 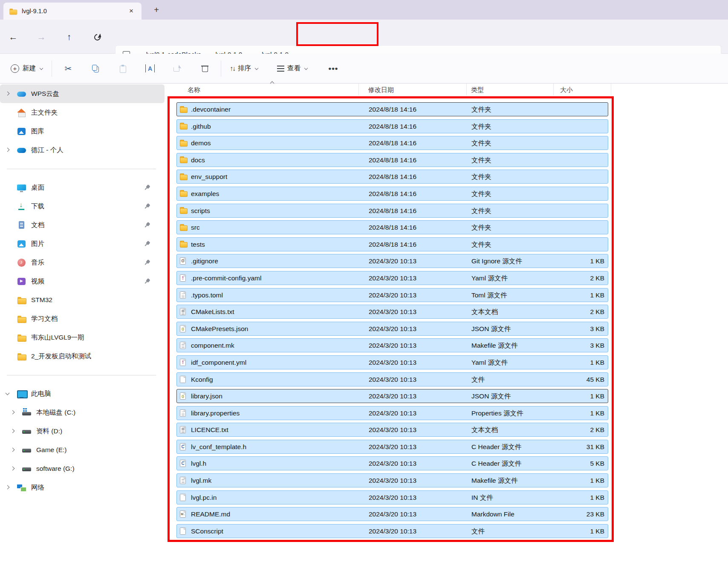 What do you see at coordinates (82, 469) in the screenshot?
I see `sidebar-item: software (G:)` at bounding box center [82, 469].